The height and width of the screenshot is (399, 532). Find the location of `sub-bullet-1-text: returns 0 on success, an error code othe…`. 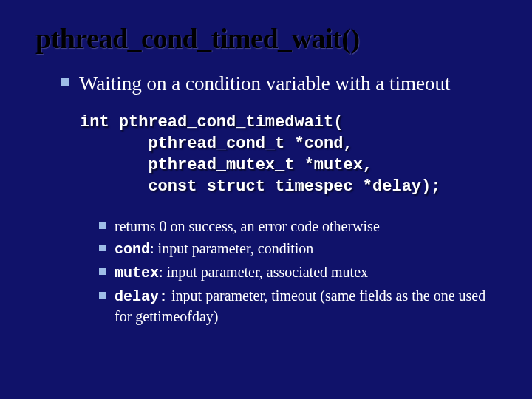

sub-bullet-1-text: returns 0 on success, an error code othe… is located at coordinates (247, 226).